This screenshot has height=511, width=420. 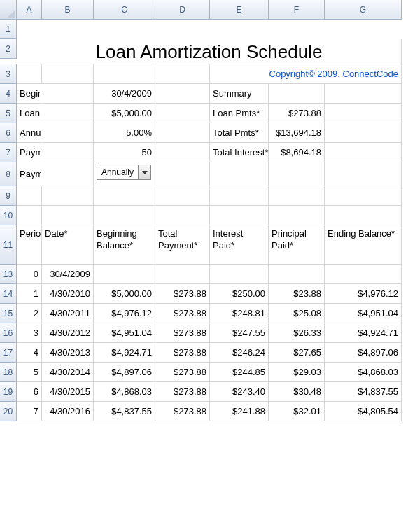 I want to click on cell-date-7: 4/30/2016, so click(x=68, y=412).